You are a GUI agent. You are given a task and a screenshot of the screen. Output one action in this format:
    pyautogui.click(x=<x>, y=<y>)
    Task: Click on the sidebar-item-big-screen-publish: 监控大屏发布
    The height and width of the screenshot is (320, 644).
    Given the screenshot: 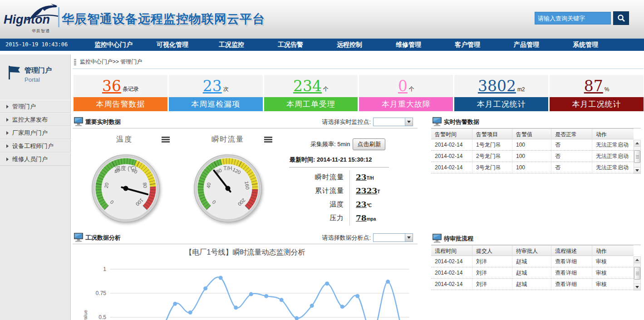 What is the action you would take?
    pyautogui.click(x=35, y=120)
    